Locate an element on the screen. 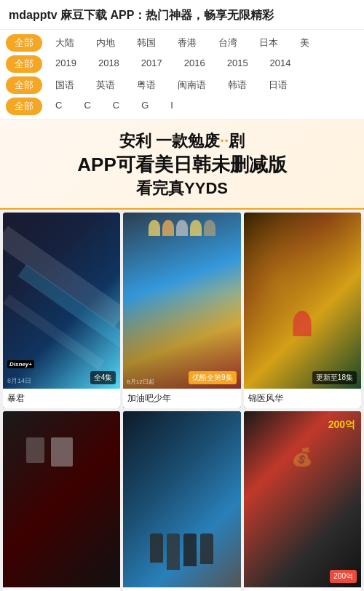 This screenshot has height=591, width=364. filter-tag-us: 美 is located at coordinates (304, 43).